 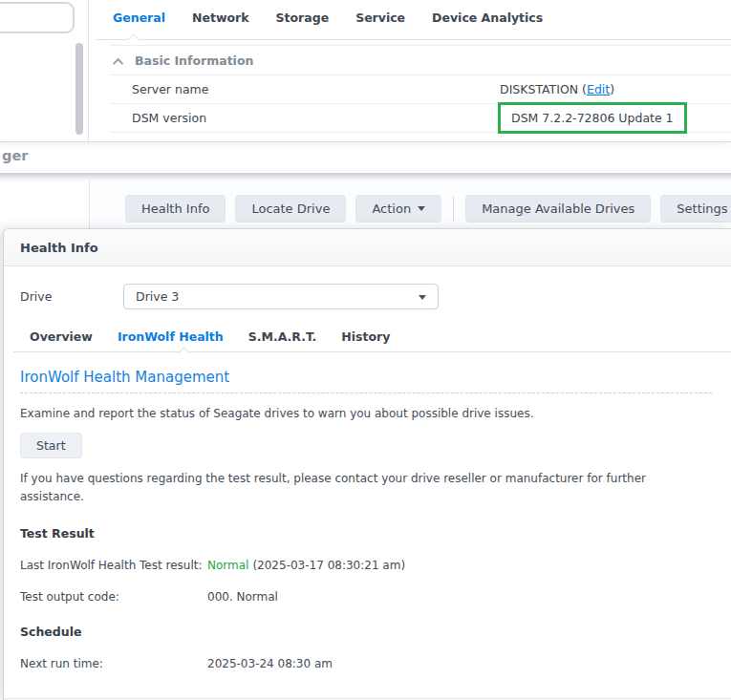 I want to click on panel-divider, so click(x=88, y=71).